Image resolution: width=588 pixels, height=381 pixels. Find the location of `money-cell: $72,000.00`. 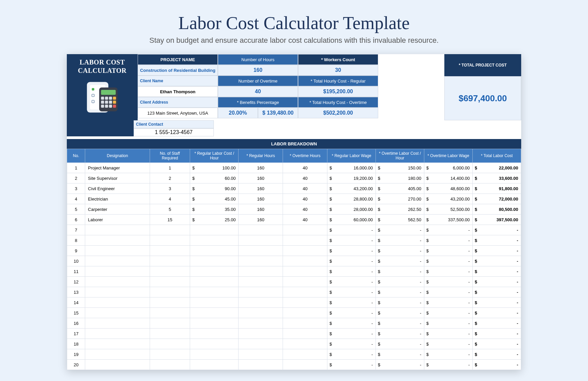

money-cell: $72,000.00 is located at coordinates (496, 199).